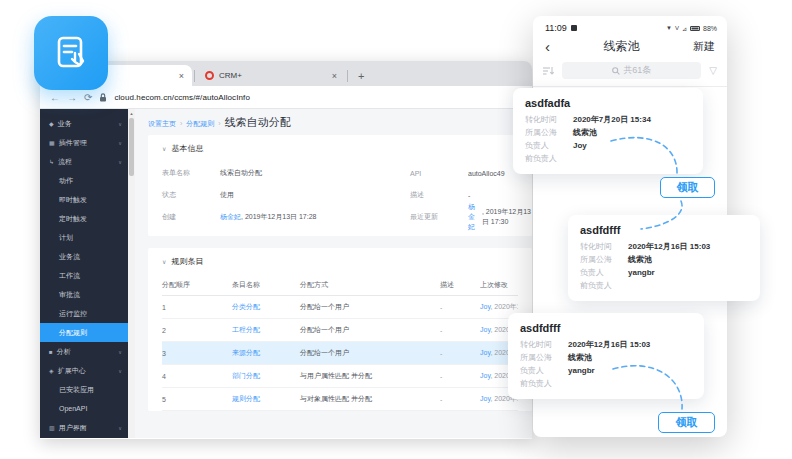 This screenshot has width=792, height=459. Describe the element at coordinates (52, 428) in the screenshot. I see `ui-icon: ▥` at that location.